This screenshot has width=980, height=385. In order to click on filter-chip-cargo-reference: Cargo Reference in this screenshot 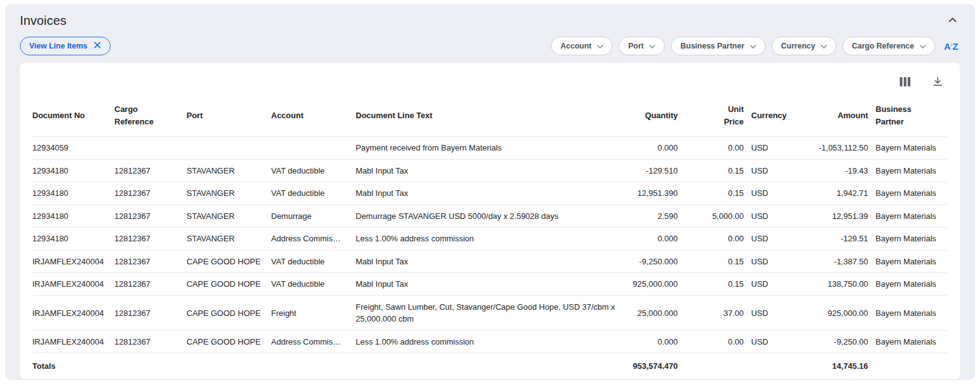, I will do `click(889, 46)`.